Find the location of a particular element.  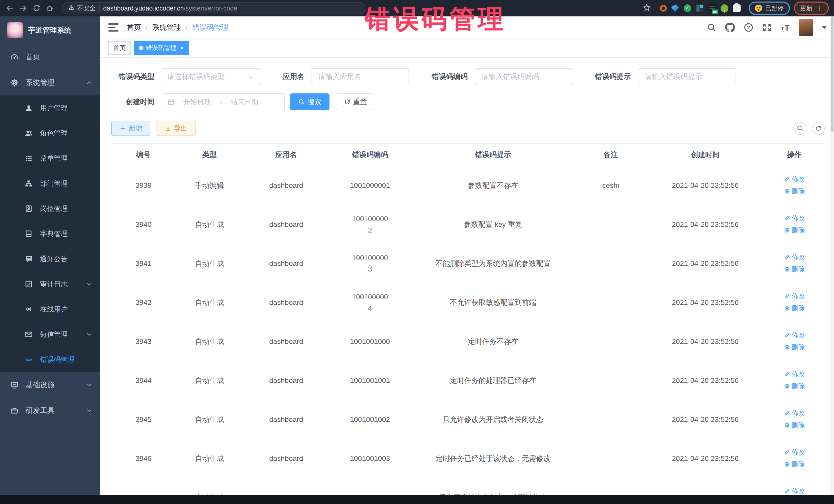

bookmark-star-icon is located at coordinates (647, 8).